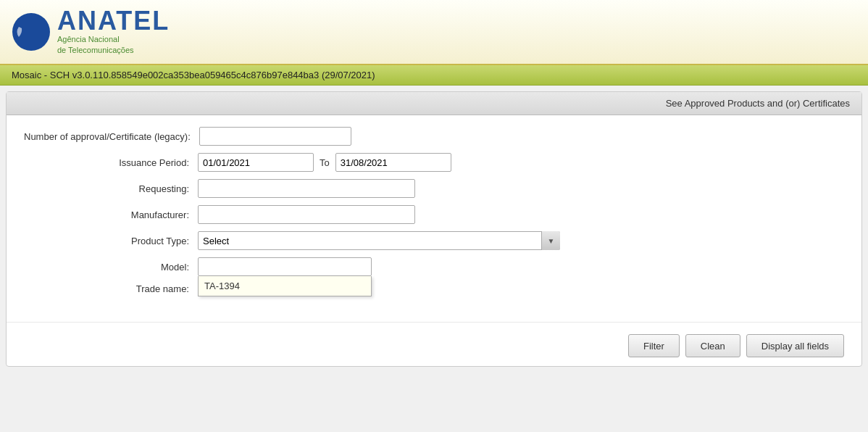  I want to click on trade-name-label: Trade name:, so click(111, 288).